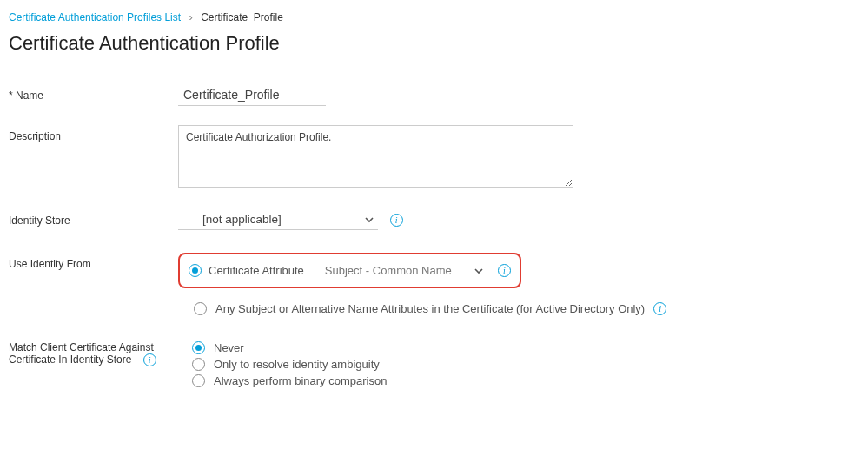  Describe the element at coordinates (526, 380) in the screenshot. I see `option-binary: Always perform binary comparison` at that location.